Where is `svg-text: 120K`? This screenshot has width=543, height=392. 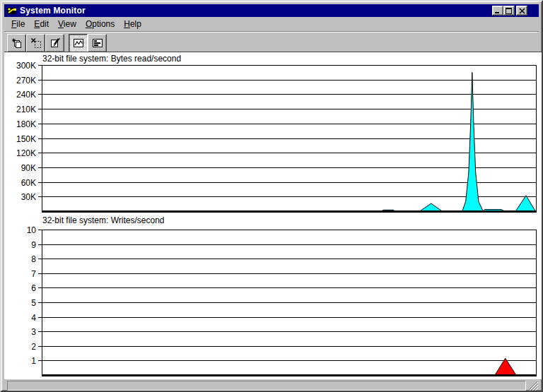 svg-text: 120K is located at coordinates (26, 153).